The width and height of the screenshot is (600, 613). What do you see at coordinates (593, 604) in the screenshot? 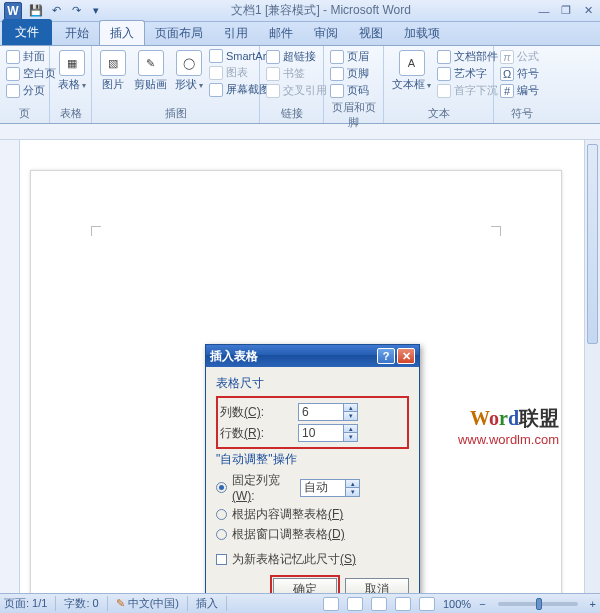
I see `zoom-in-button: +` at bounding box center [593, 604].